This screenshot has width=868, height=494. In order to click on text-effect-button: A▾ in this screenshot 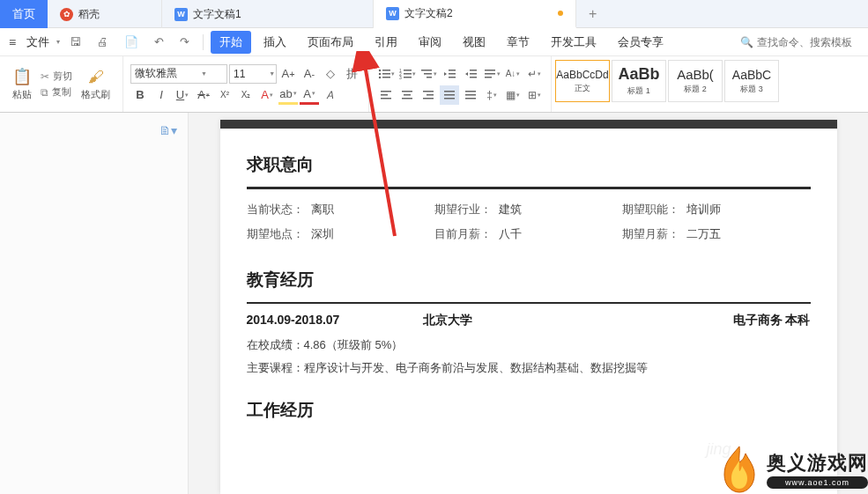, I will do `click(267, 95)`.